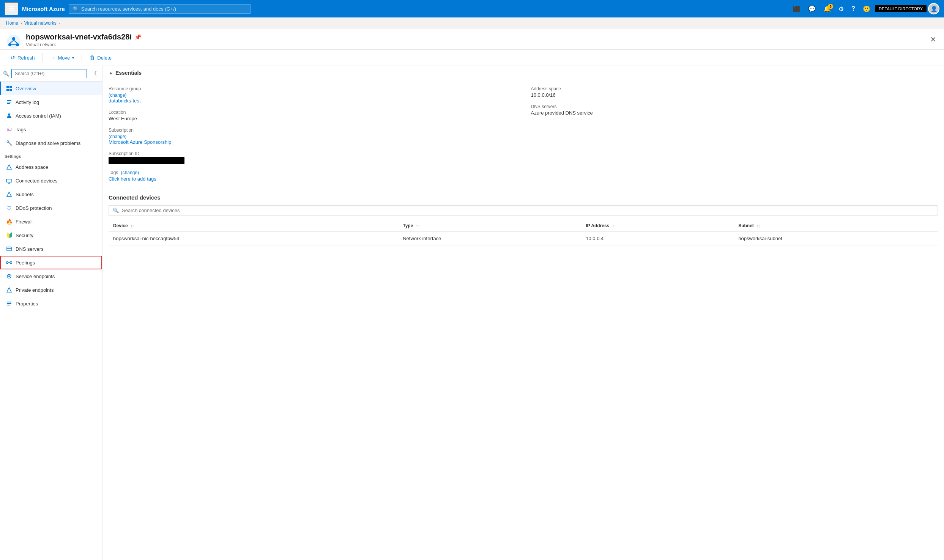 The width and height of the screenshot is (944, 560). What do you see at coordinates (24, 222) in the screenshot?
I see `sidebar-item-firewall-label: Firewall` at bounding box center [24, 222].